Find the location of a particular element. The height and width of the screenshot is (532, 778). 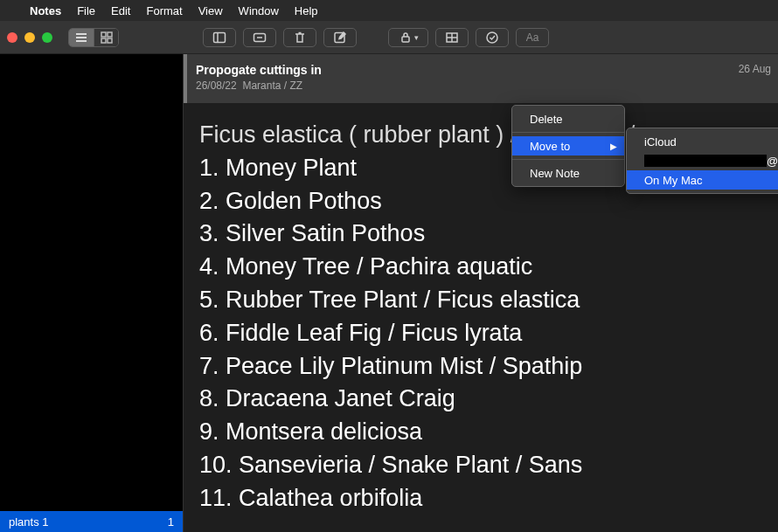

note-line: 10. Sansevieria / Snake Plant / Sans is located at coordinates (484, 466).